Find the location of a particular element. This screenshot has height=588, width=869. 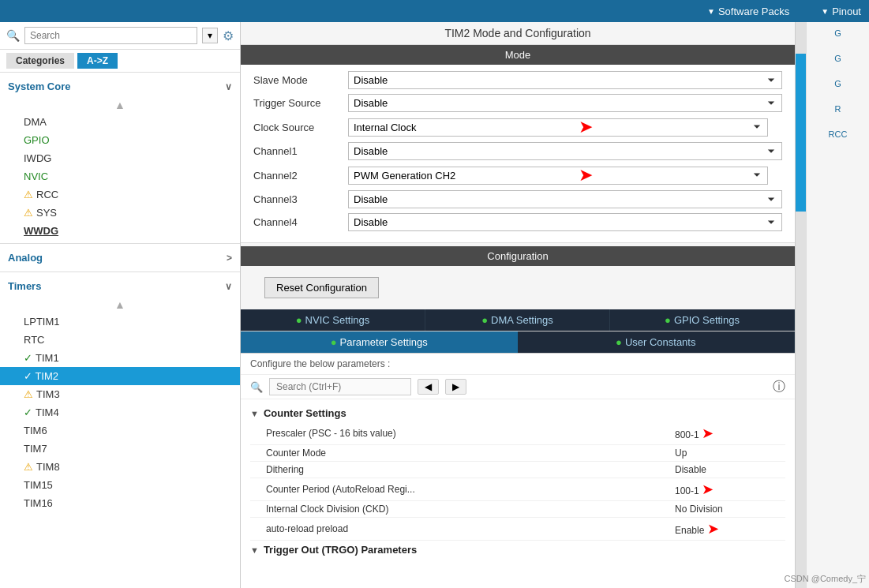

param-row-ckd: Internal Clock Division (CKD) No Divisio… is located at coordinates (518, 510).